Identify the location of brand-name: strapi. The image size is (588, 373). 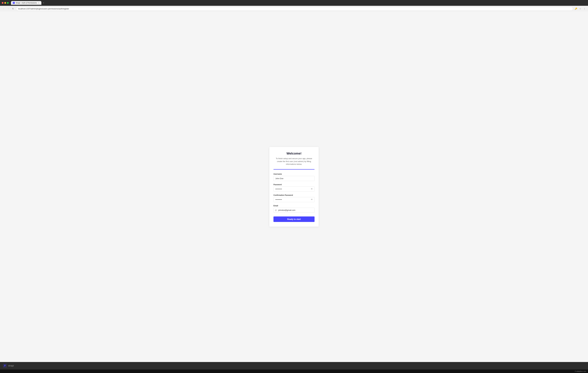
(11, 366).